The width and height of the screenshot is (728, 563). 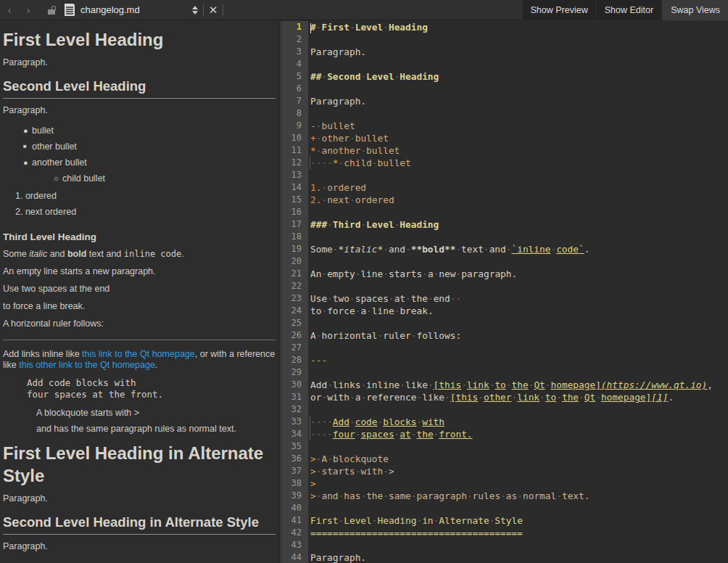 I want to click on line-number: 13, so click(x=295, y=176).